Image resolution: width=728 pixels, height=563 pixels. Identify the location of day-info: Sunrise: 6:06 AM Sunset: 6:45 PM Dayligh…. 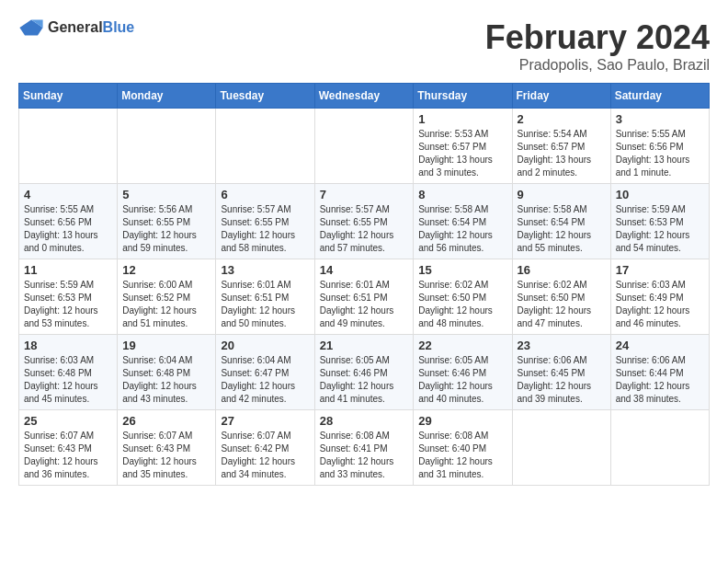
(562, 380).